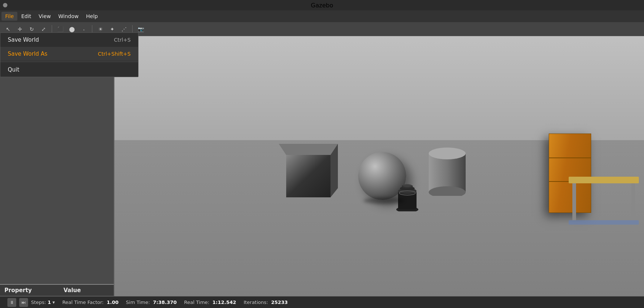 Image resolution: width=644 pixels, height=308 pixels. Describe the element at coordinates (5, 5) in the screenshot. I see `window-close-button` at that location.